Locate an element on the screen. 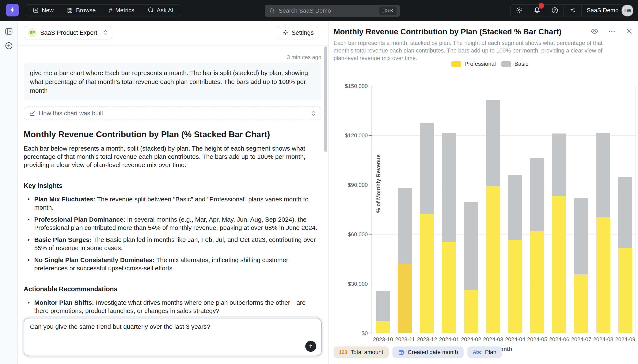 The width and height of the screenshot is (638, 364). agent-avatar: SP is located at coordinates (32, 32).